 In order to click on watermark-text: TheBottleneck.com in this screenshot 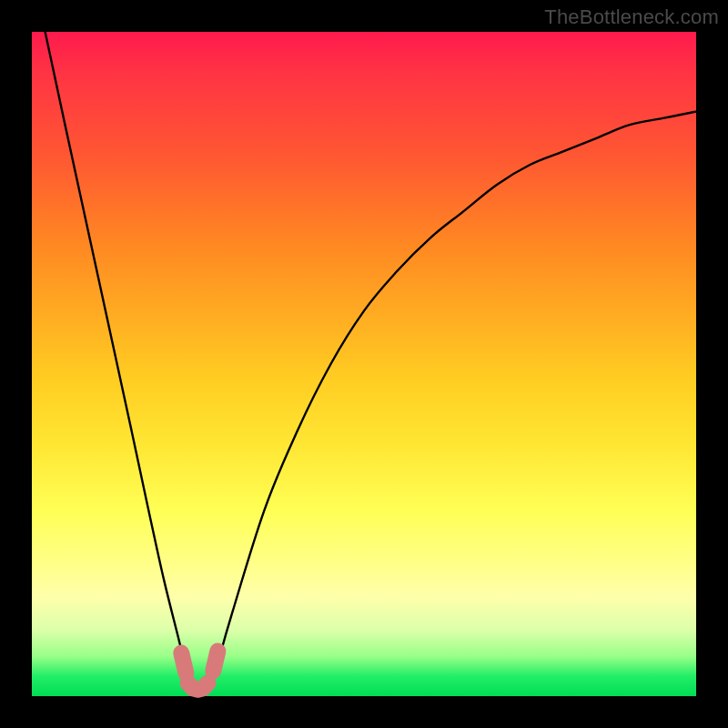, I will do `click(632, 17)`.